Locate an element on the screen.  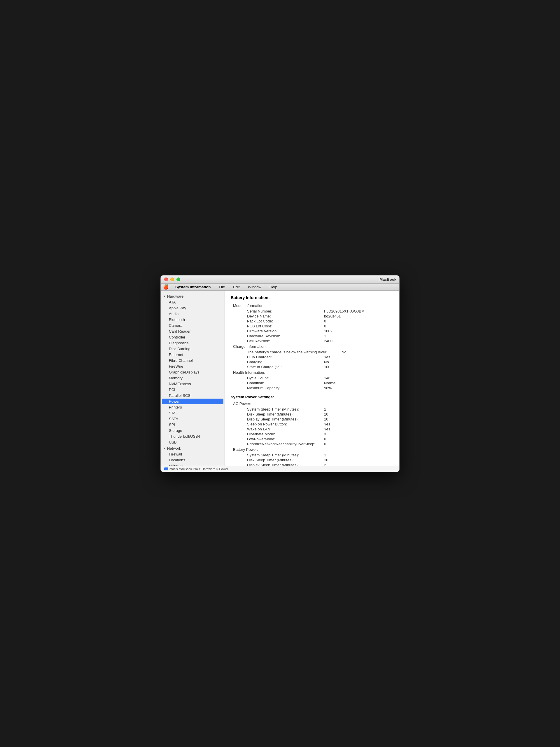
minimize-button is located at coordinates (172, 280).